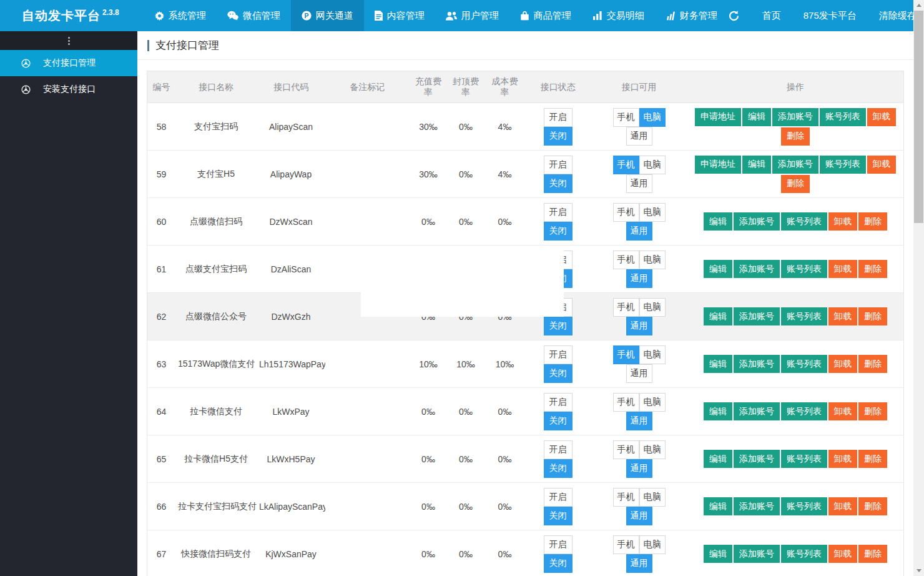 Image resolution: width=924 pixels, height=576 pixels. What do you see at coordinates (898, 16) in the screenshot?
I see `nav-clear-cache-link: 清除缓存` at bounding box center [898, 16].